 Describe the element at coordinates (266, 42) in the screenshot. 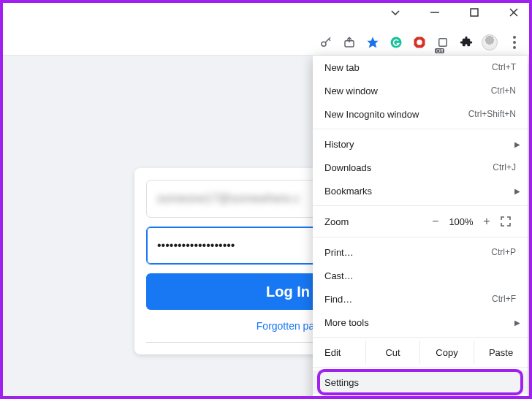

I see `browser-toolbar: Off` at that location.